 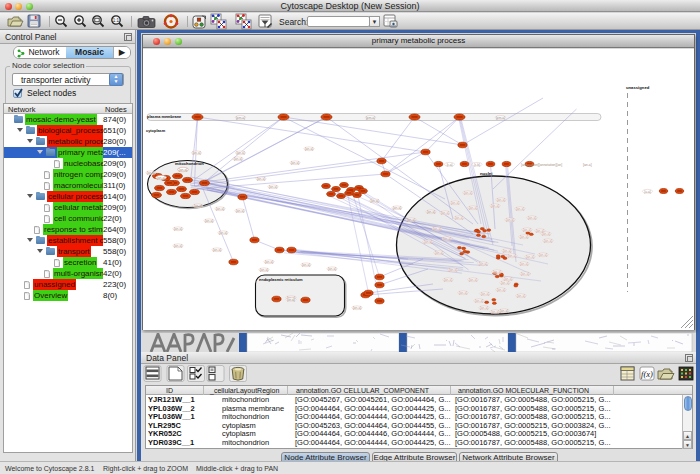 What do you see at coordinates (486, 174) in the screenshot?
I see `svg-text: nuclei` at bounding box center [486, 174].